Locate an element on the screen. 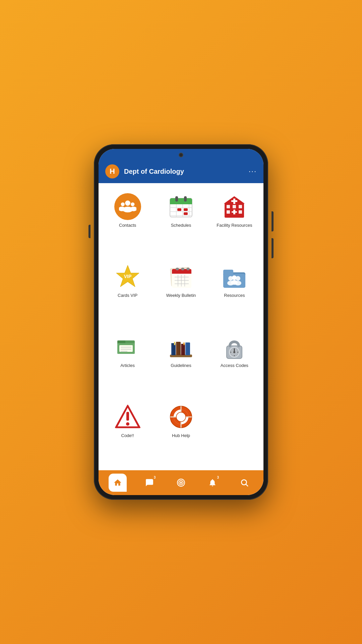  nav-target is located at coordinates (181, 483).